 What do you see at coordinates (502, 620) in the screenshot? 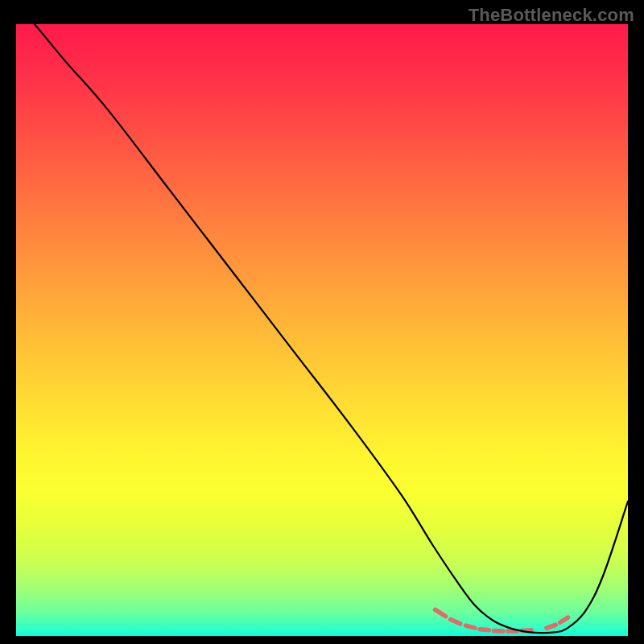
I see `marker-group` at bounding box center [502, 620].